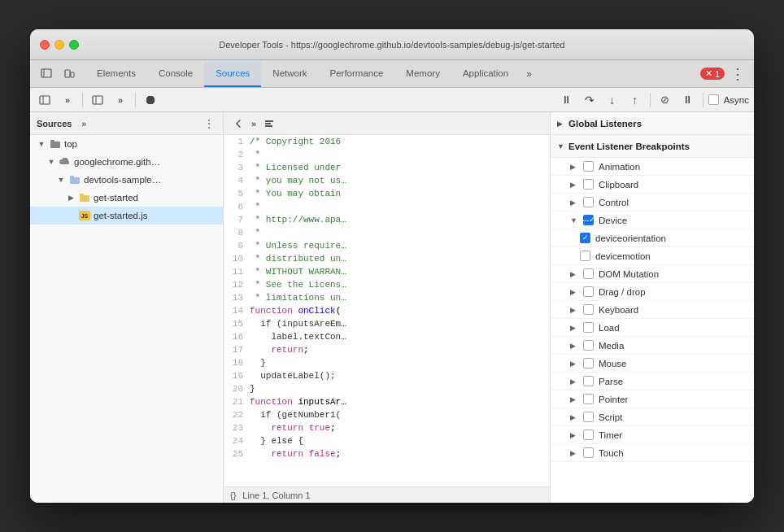  What do you see at coordinates (387, 246) in the screenshot?
I see `code-line: 9 * Unless require…` at bounding box center [387, 246].